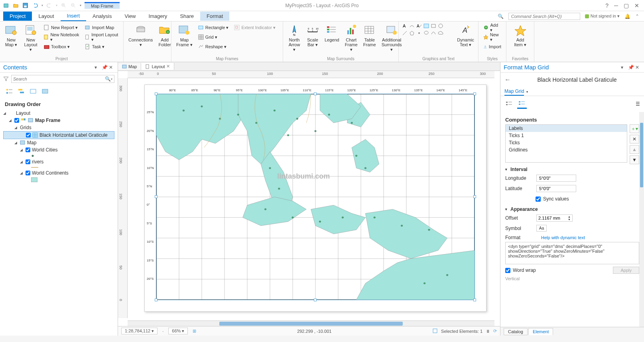 The height and width of the screenshot is (342, 644). I want to click on burger-menu-icon: ☰, so click(638, 104).